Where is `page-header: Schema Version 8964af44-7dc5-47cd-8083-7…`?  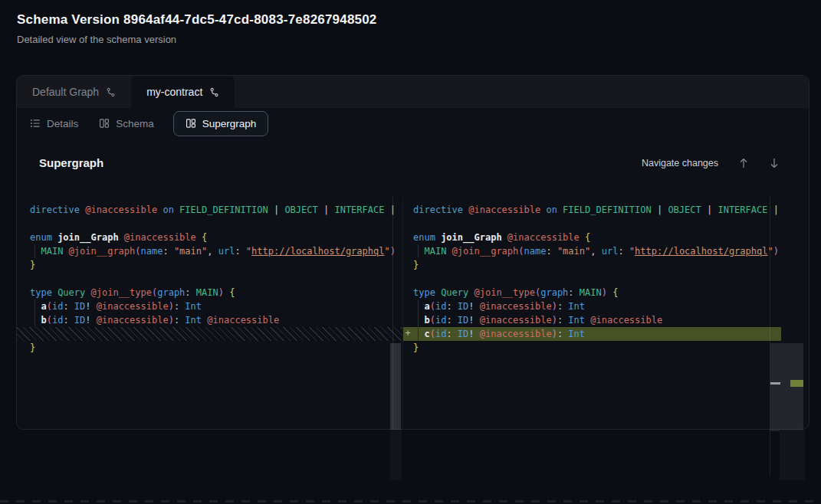
page-header: Schema Version 8964af44-7dc5-47cd-8083-7… is located at coordinates (197, 29).